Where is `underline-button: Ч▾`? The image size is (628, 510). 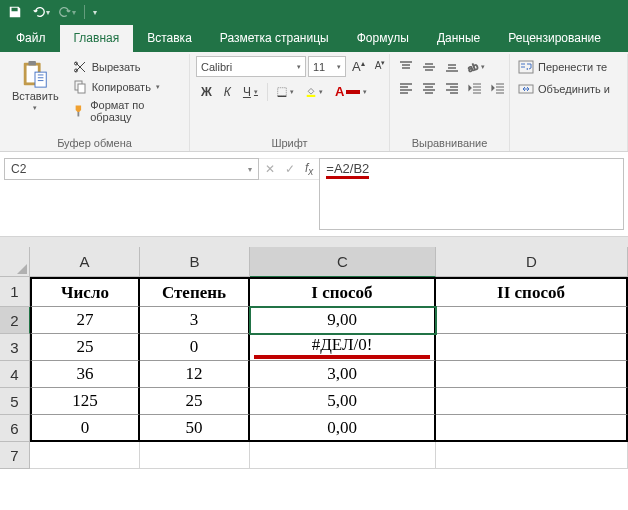
underline-button: Ч▾ is located at coordinates (250, 92).